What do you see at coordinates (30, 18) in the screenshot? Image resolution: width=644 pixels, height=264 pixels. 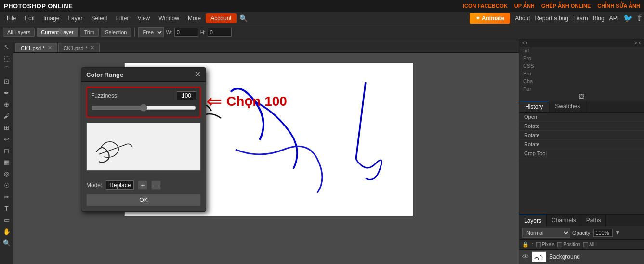 I see `menu-edit: Edit` at bounding box center [30, 18].